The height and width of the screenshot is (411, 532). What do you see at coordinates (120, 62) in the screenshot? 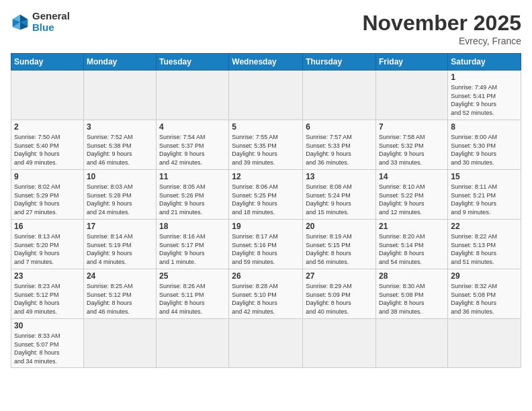
I see `header-monday: Monday` at bounding box center [120, 62].